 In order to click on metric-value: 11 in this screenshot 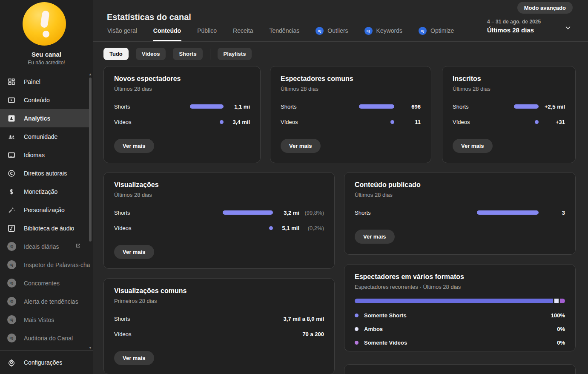, I will do `click(410, 122)`.